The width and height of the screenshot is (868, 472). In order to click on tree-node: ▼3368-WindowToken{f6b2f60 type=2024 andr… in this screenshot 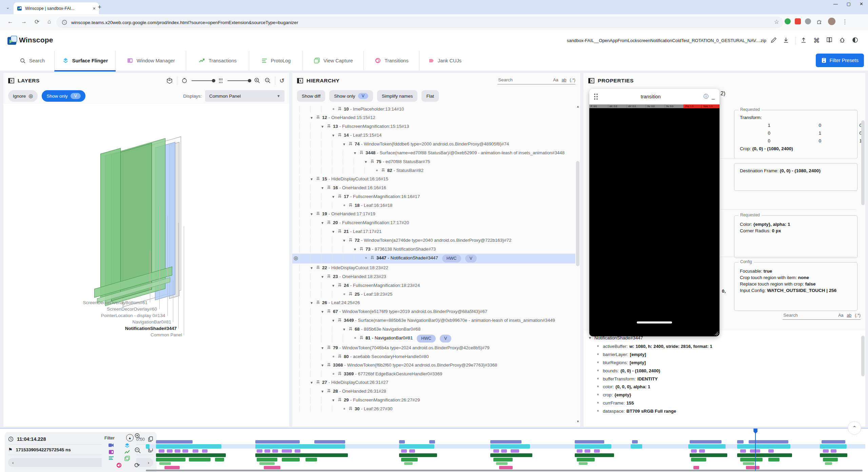, I will do `click(434, 365)`.